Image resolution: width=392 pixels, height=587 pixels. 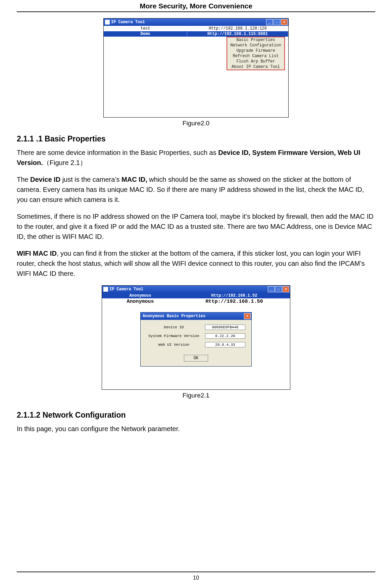 I want to click on field-label-device-id: Device ID, so click(x=174, y=327).